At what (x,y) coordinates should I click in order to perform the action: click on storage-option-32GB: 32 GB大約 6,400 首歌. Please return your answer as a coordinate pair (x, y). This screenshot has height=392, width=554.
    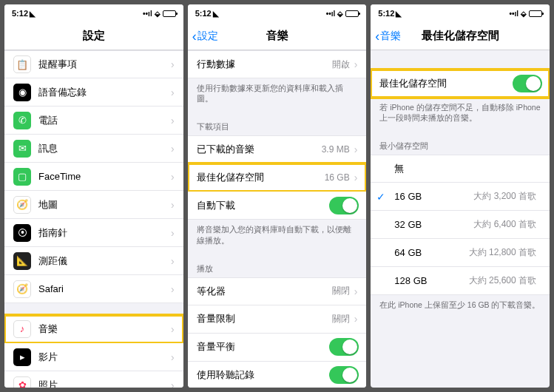
    Looking at the image, I should click on (460, 225).